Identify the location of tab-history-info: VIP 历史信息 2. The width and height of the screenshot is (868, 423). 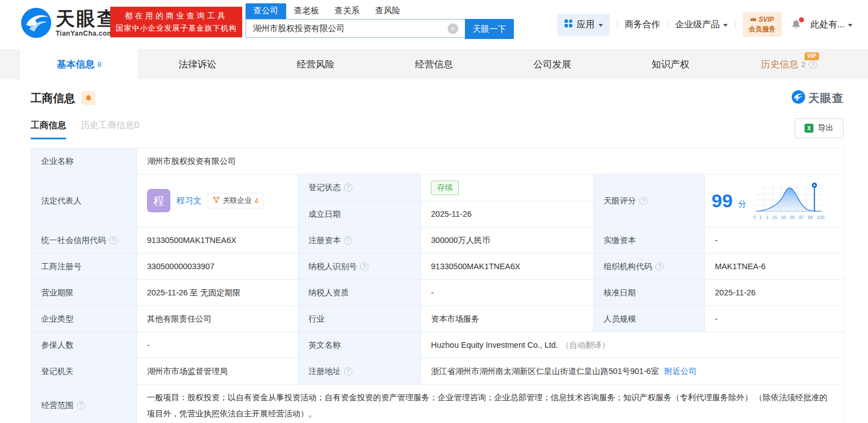
(789, 64).